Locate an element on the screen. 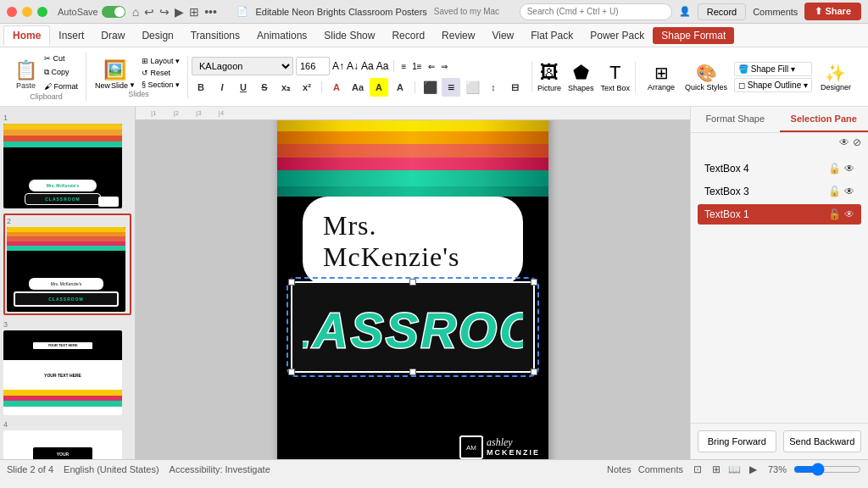 The height and width of the screenshot is (488, 868). handle-br is located at coordinates (534, 372).